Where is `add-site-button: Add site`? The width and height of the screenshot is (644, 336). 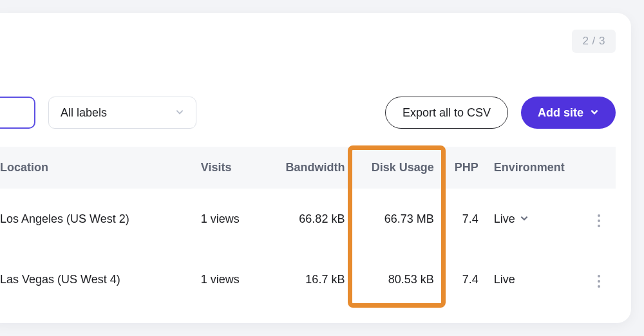 add-site-button: Add site is located at coordinates (568, 113).